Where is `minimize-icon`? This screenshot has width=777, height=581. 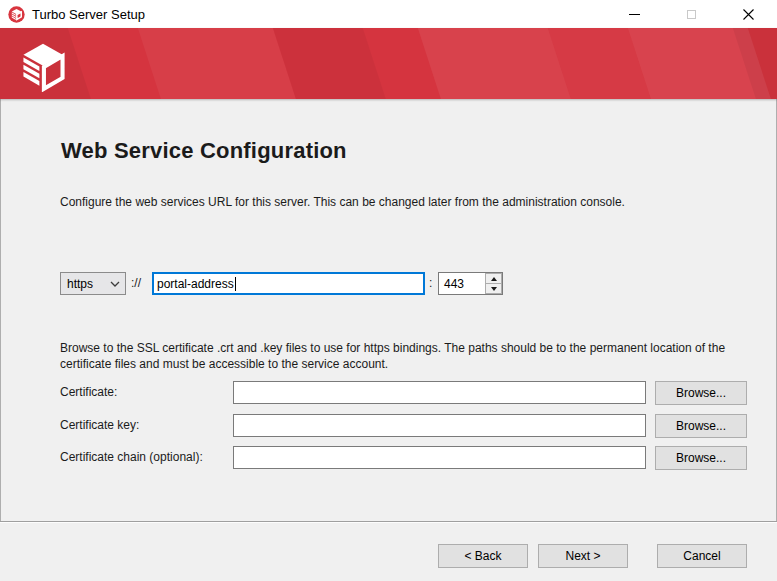 minimize-icon is located at coordinates (634, 14).